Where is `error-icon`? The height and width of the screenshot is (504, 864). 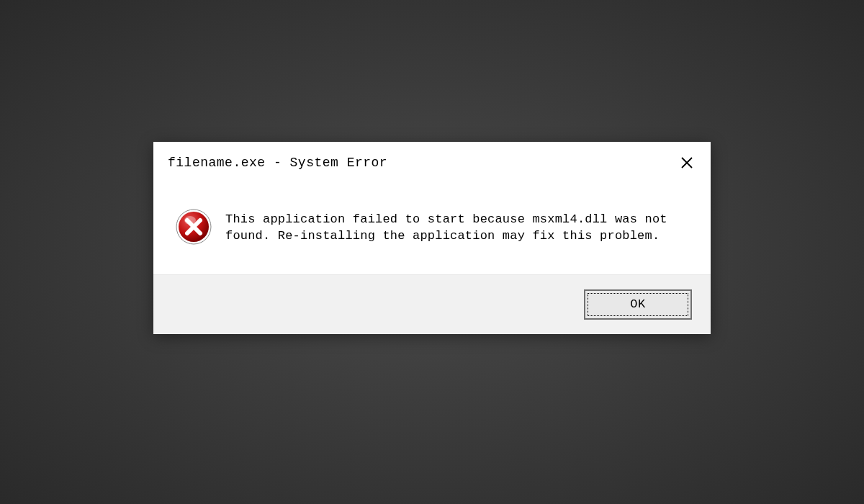
error-icon is located at coordinates (194, 227).